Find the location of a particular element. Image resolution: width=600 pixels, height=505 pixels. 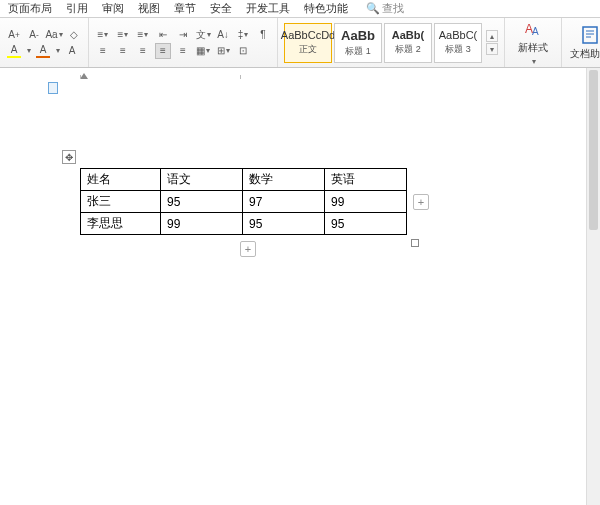

font-color-dropdown-icon: ▾ is located at coordinates (58, 50).